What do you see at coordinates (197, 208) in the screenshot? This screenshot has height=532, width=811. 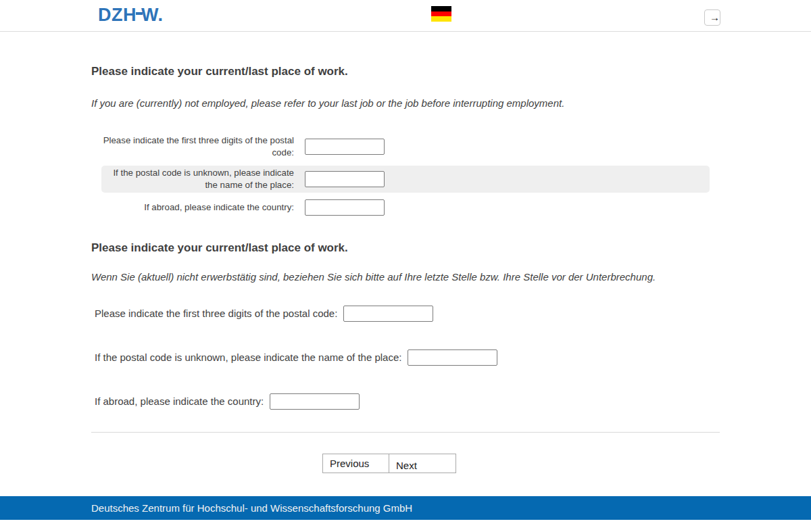 I see `country-label-en: If abroad, please indicate the country:` at bounding box center [197, 208].